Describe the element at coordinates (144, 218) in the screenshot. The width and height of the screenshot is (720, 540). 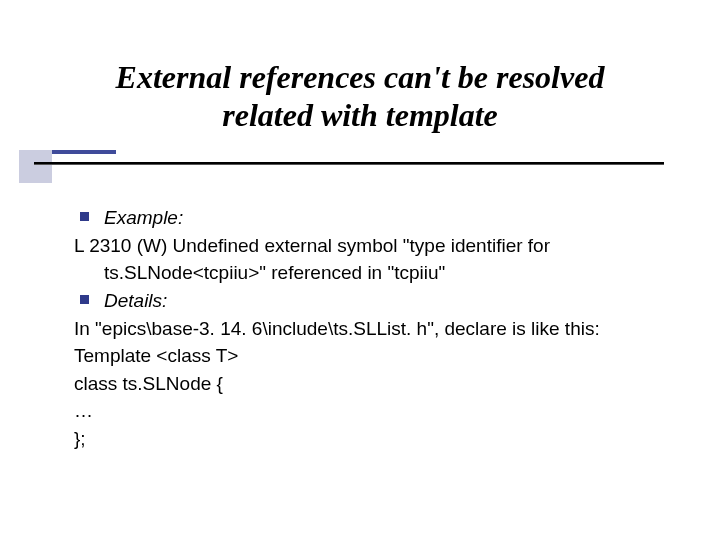
I see `bullet-example-label: Example:` at that location.